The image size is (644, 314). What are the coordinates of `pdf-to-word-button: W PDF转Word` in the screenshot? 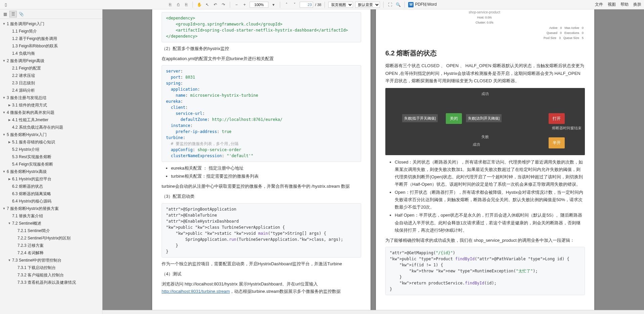 It's located at (422, 5).